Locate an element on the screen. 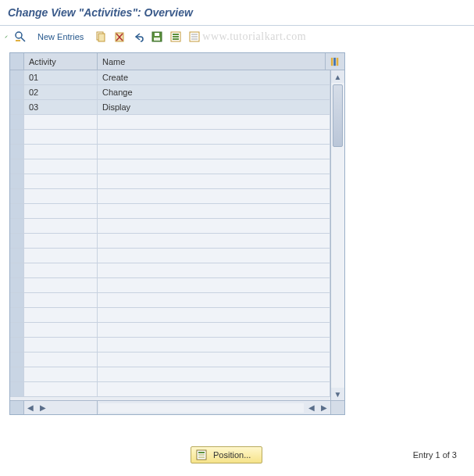  scroll-up-icon: ▲ is located at coordinates (337, 77).